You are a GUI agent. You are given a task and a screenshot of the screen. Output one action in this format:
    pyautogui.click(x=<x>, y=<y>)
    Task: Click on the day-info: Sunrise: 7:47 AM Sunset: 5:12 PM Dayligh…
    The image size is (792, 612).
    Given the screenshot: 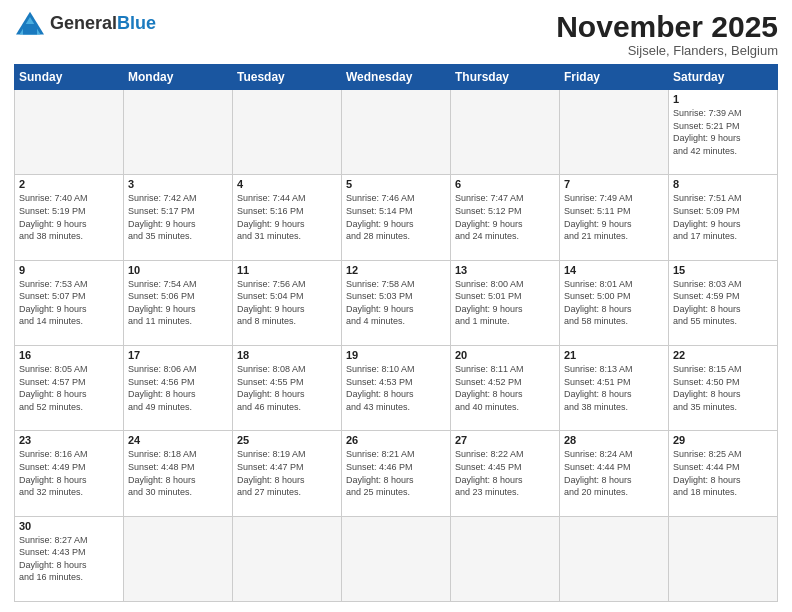 What is the action you would take?
    pyautogui.click(x=505, y=217)
    